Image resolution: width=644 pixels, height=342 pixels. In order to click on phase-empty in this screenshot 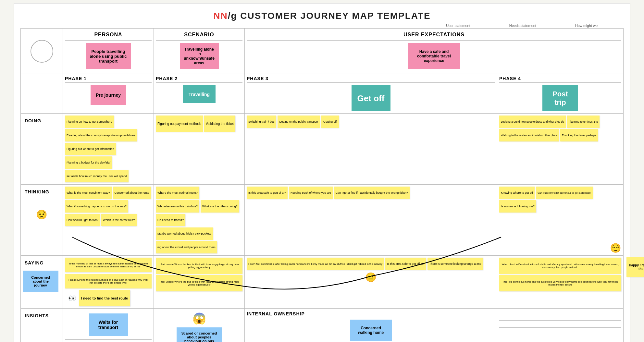, I will do `click(42, 94)`.